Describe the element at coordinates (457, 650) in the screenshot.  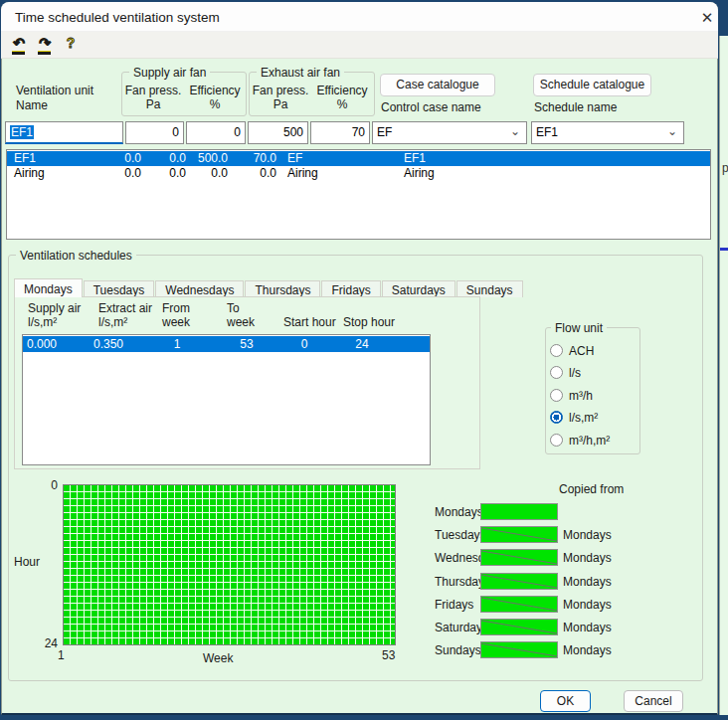
I see `copied-day-label: Sundays` at that location.